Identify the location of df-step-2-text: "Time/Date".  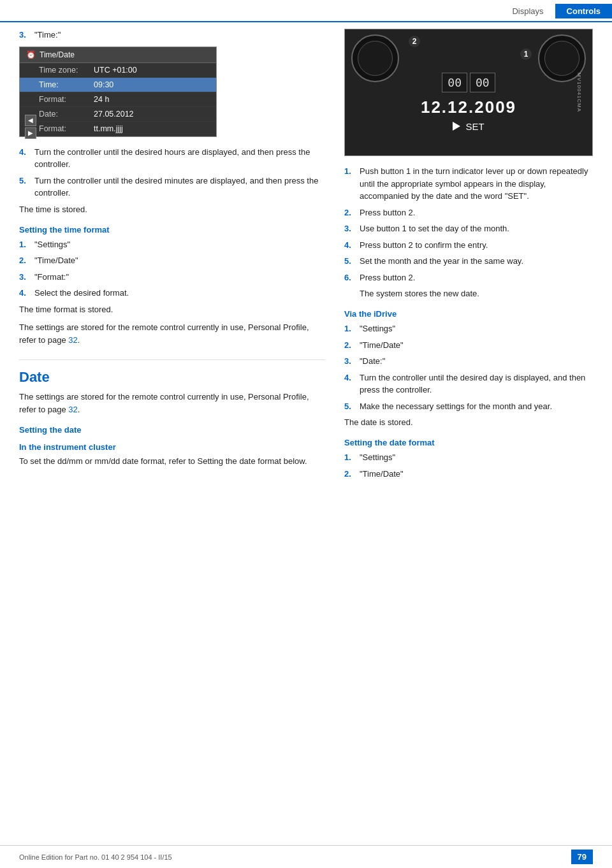
(476, 474).